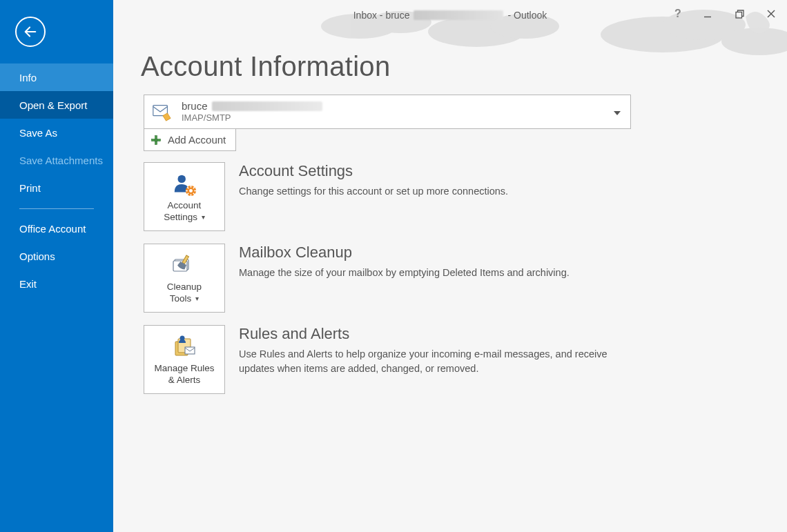  What do you see at coordinates (617, 112) in the screenshot?
I see `dropdown-caret-icon` at bounding box center [617, 112].